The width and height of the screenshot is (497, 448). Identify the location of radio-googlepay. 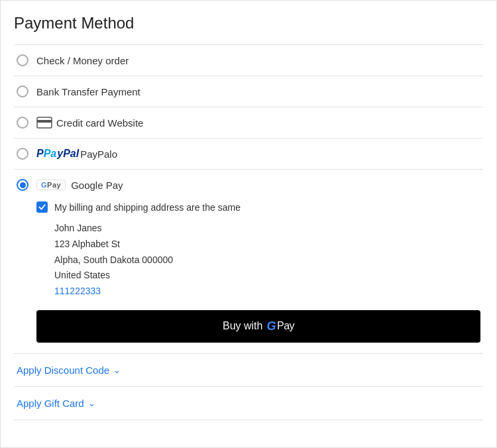
(23, 185).